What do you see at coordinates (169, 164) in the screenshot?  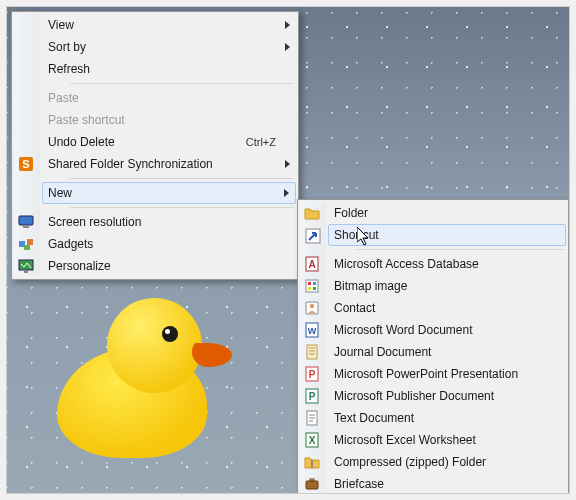 I see `menu-item-shared-folder-sync: S Shared Folder Synchronization` at bounding box center [169, 164].